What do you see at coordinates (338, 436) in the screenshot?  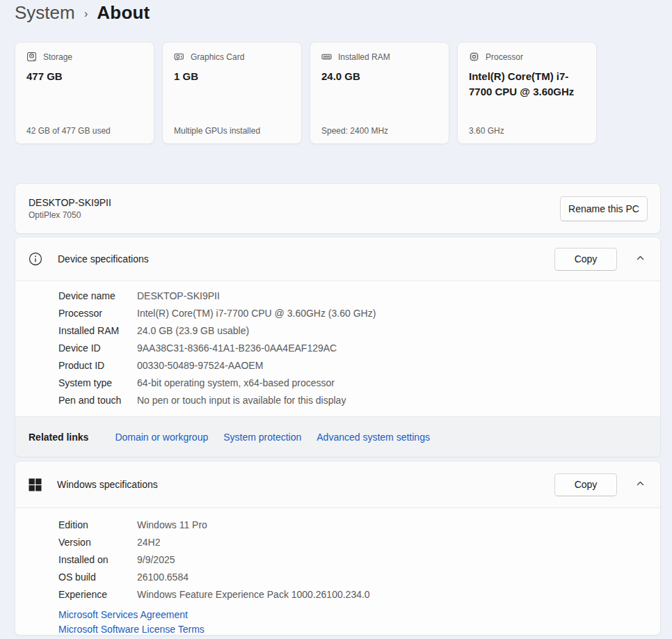 I see `related-links-footer: Related links Domain or workgroup System…` at bounding box center [338, 436].